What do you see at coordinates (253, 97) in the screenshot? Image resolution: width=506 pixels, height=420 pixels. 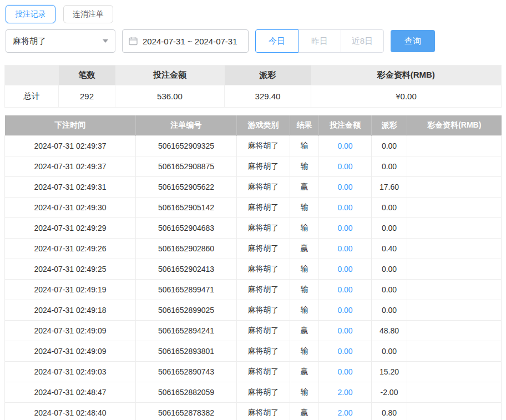 I see `summary-row: 总计 292 536.00 329.40 ¥0.00` at bounding box center [253, 97].